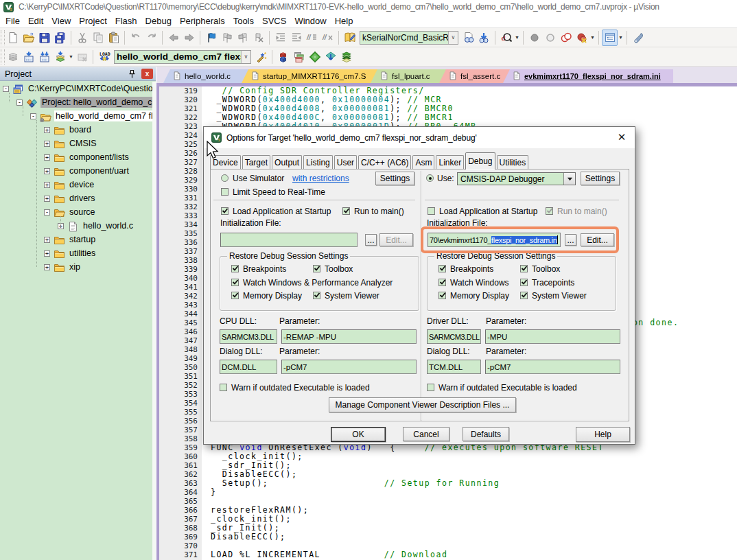 This screenshot has width=737, height=560. Describe the element at coordinates (454, 336) in the screenshot. I see `driver-dll-input: SARMCM3.DLL` at that location.